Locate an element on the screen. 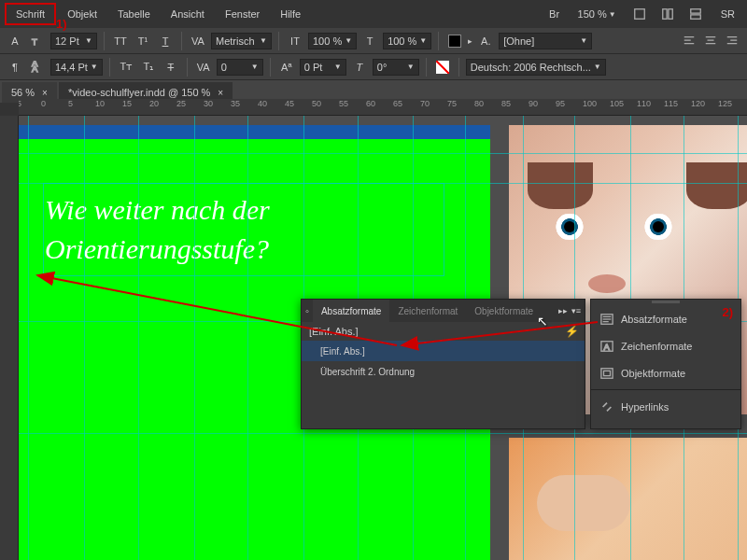  hair-shape is located at coordinates (560, 186).